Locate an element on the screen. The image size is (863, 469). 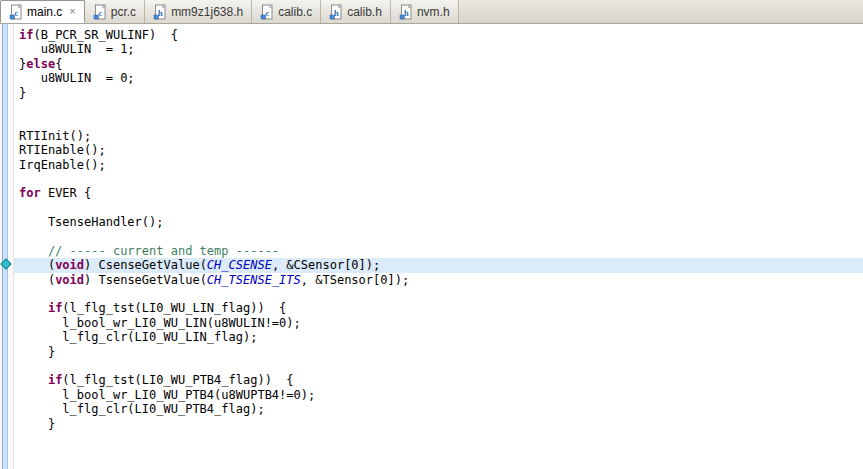
editor-tab-mm9z1j638.h: hmm9z1j638.h is located at coordinates (198, 12).